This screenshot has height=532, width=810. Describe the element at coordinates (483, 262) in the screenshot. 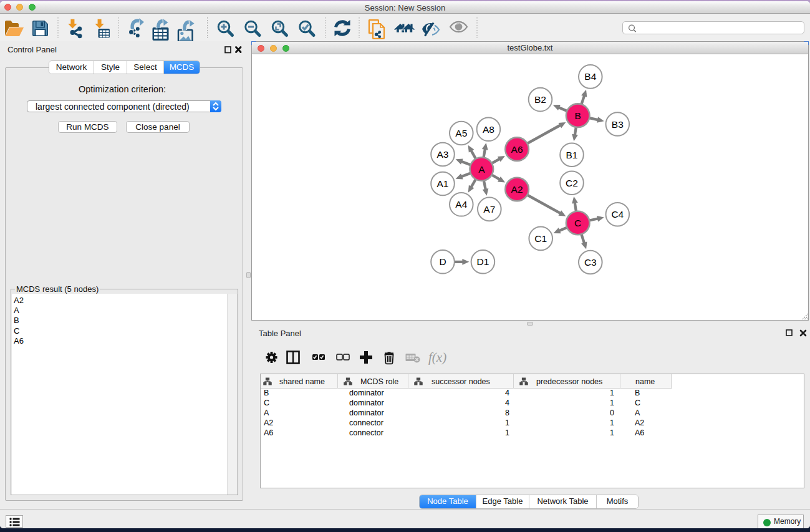

I see `svg-text: D1` at that location.